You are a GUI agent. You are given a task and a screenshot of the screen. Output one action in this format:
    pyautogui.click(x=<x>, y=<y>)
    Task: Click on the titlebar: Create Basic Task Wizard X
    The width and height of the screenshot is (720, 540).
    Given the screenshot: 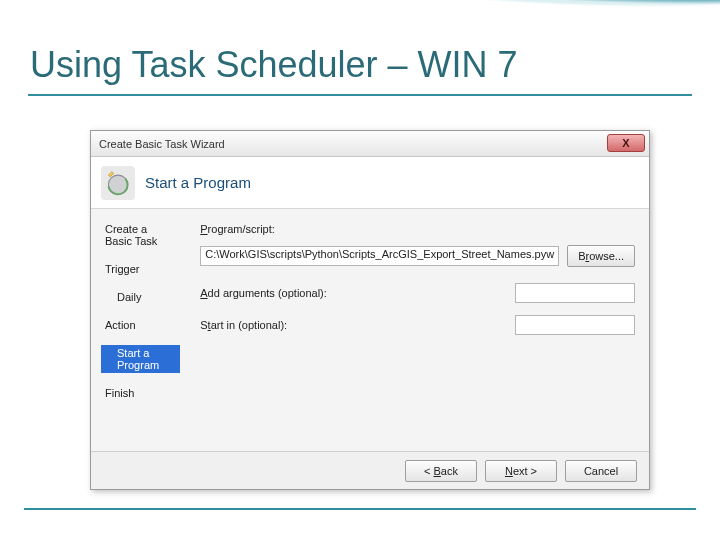 What is the action you would take?
    pyautogui.click(x=370, y=144)
    